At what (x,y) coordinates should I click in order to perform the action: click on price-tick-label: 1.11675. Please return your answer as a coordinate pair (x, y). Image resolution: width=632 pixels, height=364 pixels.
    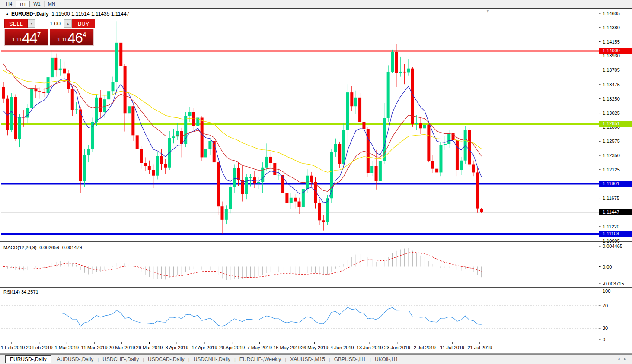
    Looking at the image, I should click on (611, 198).